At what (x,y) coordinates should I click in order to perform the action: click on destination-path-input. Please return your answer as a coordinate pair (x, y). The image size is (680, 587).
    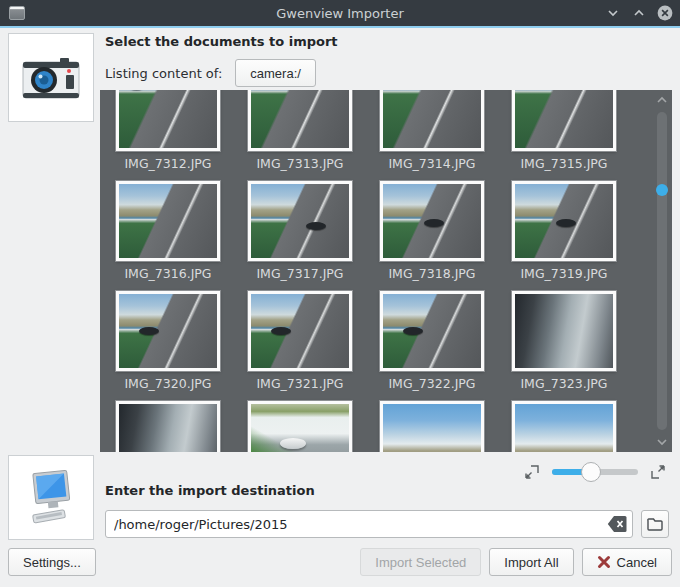
    Looking at the image, I should click on (369, 524).